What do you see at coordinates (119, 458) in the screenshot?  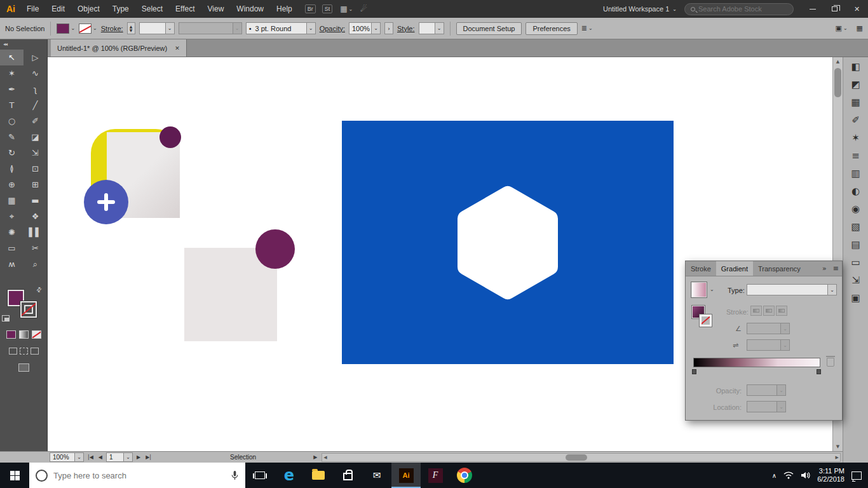 I see `artboard-combo: 1⌄` at bounding box center [119, 458].